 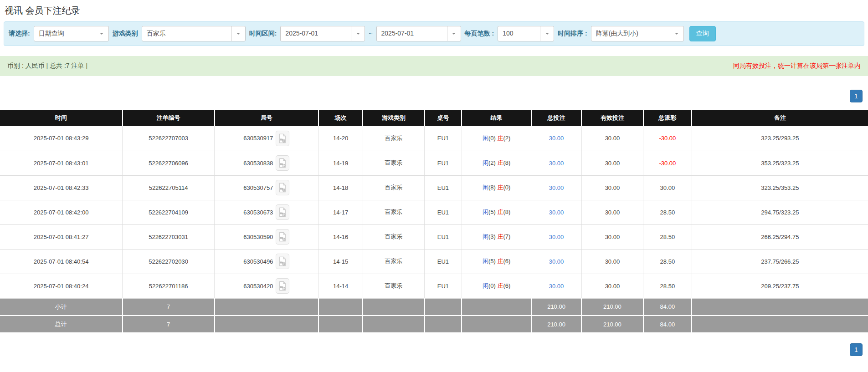 What do you see at coordinates (394, 307) in the screenshot?
I see `subtotal-row-game` at bounding box center [394, 307].